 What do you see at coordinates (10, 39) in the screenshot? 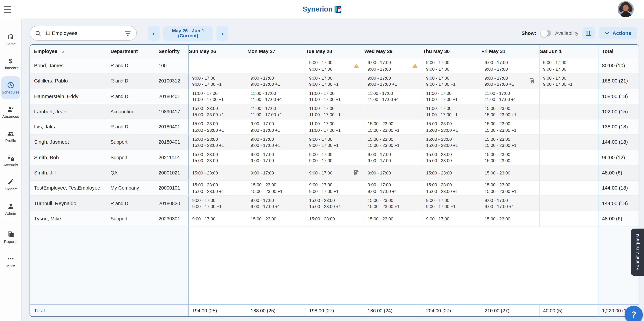
I see `sidebar-item-home: Home` at bounding box center [10, 39].